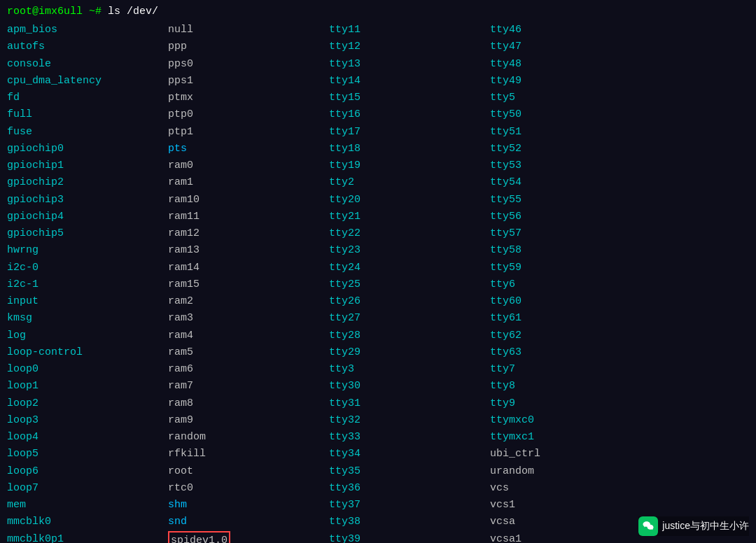 The width and height of the screenshot is (756, 543). I want to click on list-item: tty9, so click(570, 403).